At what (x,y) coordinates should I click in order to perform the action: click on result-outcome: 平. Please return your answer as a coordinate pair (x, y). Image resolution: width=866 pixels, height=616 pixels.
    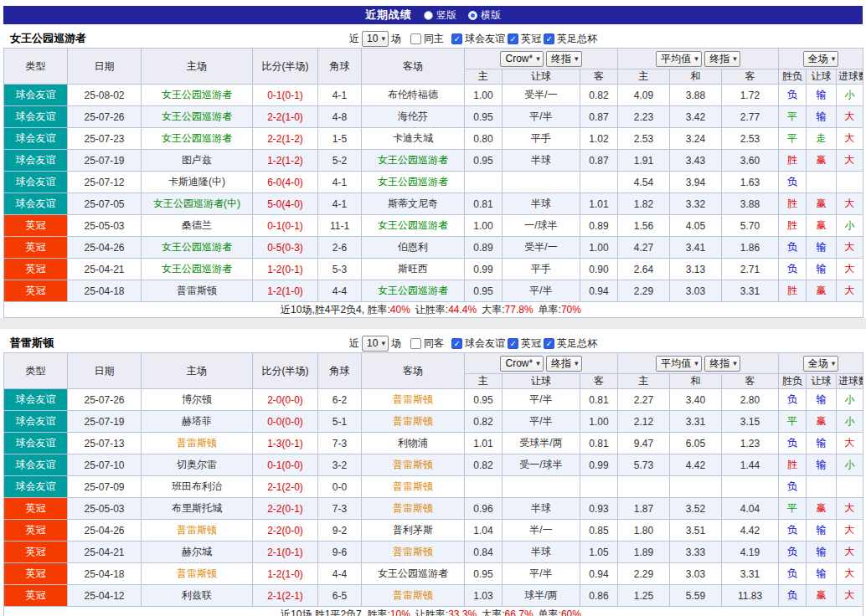
    Looking at the image, I should click on (792, 422).